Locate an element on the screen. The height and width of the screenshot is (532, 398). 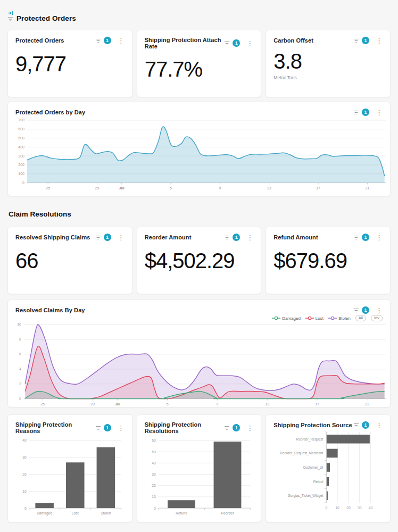
orders-by-day-area-chart: 01002003004005006007002529Jul59131721 is located at coordinates (199, 155).